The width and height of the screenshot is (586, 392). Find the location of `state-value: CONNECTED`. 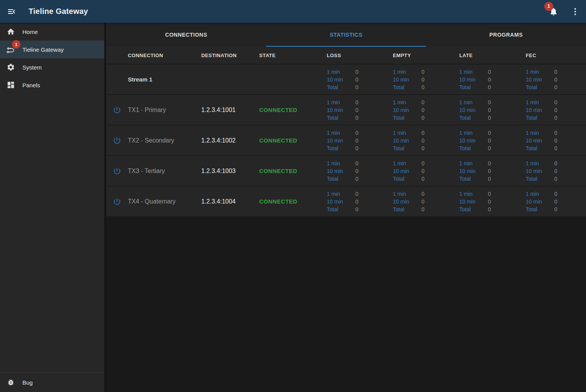

state-value: CONNECTED is located at coordinates (292, 171).